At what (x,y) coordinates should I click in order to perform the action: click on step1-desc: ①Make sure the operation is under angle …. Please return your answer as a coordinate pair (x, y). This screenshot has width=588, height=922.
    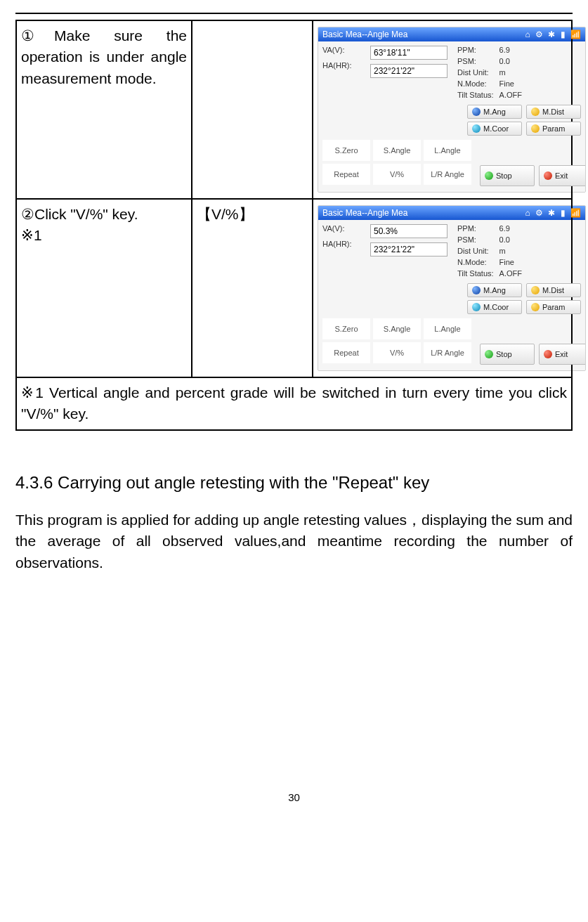
    Looking at the image, I should click on (104, 110).